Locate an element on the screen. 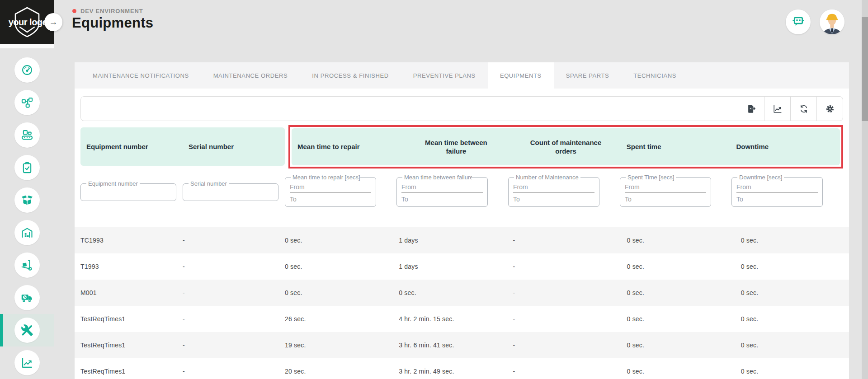 Image resolution: width=868 pixels, height=379 pixels. sidebar-expand-button: → is located at coordinates (53, 22).